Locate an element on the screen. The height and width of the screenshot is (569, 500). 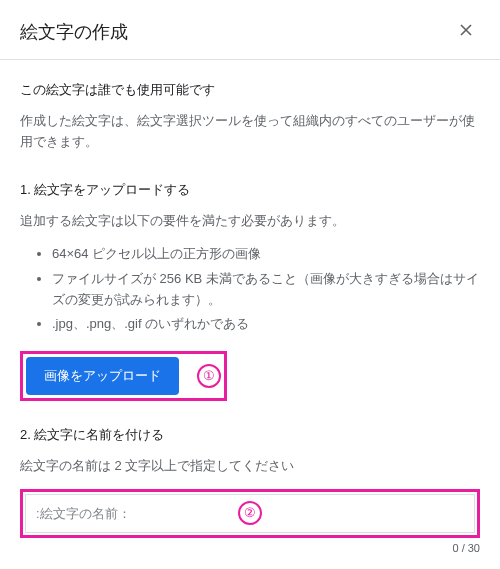
annotation-badge-2: ② is located at coordinates (250, 513).